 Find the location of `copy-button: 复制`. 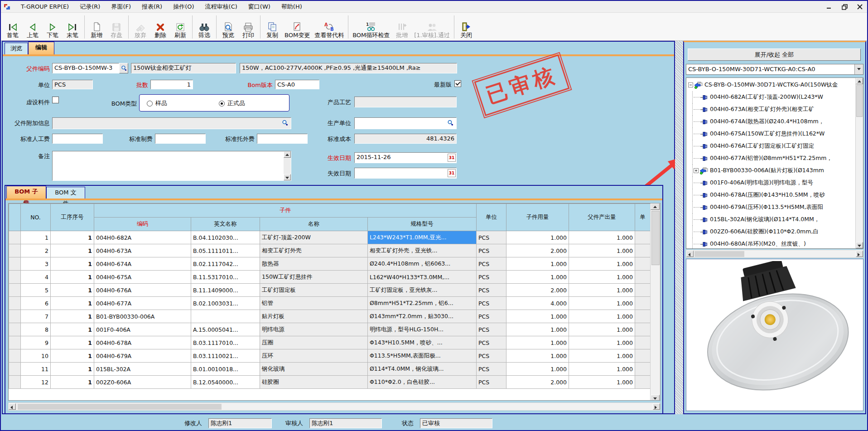

copy-button: 复制 is located at coordinates (272, 27).